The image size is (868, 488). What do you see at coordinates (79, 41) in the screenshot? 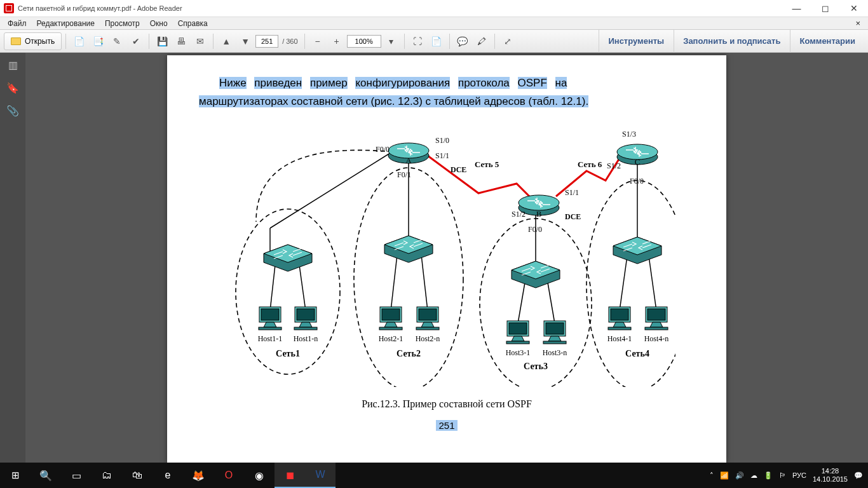
I see `create-pdf-icon: 📄` at bounding box center [79, 41].